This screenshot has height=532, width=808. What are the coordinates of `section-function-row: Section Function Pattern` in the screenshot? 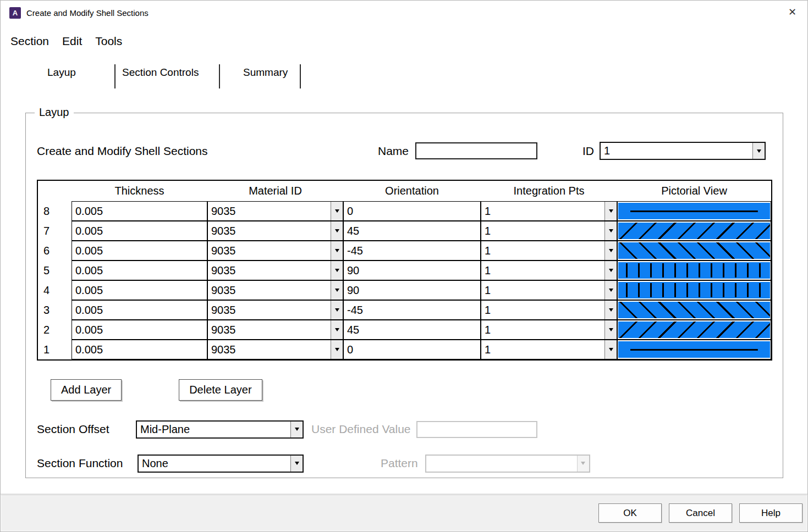 It's located at (404, 463).